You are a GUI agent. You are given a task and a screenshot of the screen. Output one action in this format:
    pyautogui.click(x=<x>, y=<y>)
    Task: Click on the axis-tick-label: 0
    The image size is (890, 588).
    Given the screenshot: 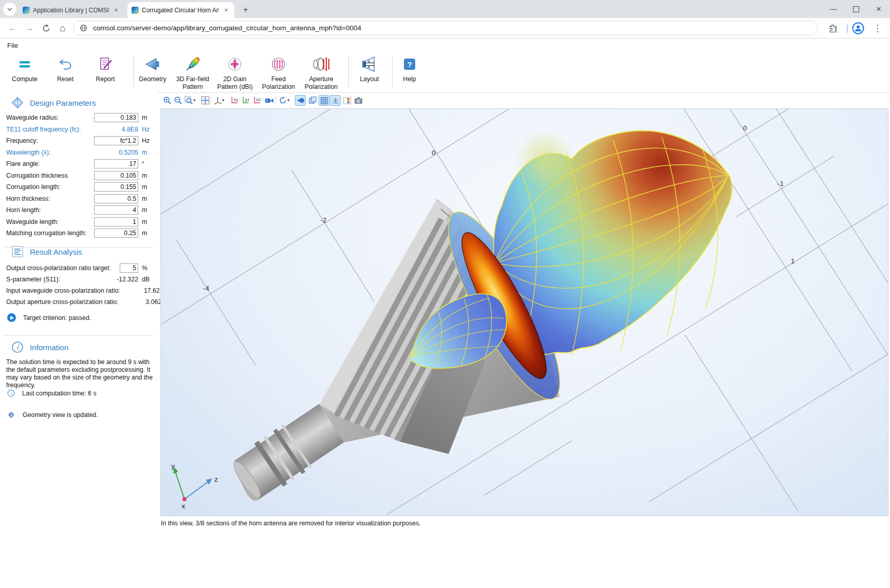 What is the action you would take?
    pyautogui.click(x=745, y=128)
    